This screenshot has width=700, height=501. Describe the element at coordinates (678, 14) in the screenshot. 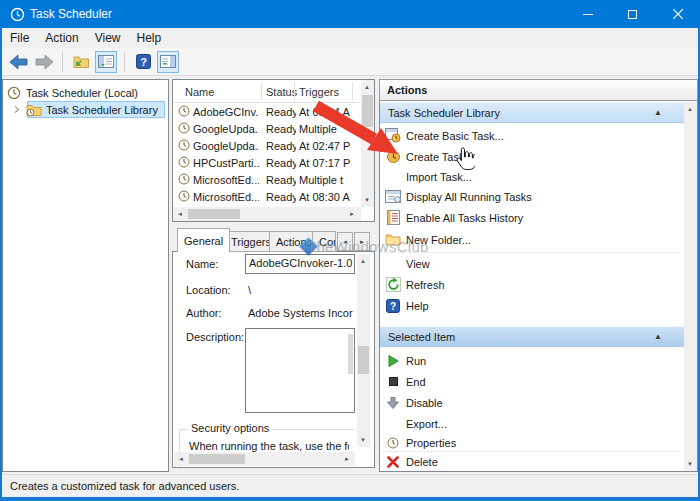

I see `close-button` at that location.